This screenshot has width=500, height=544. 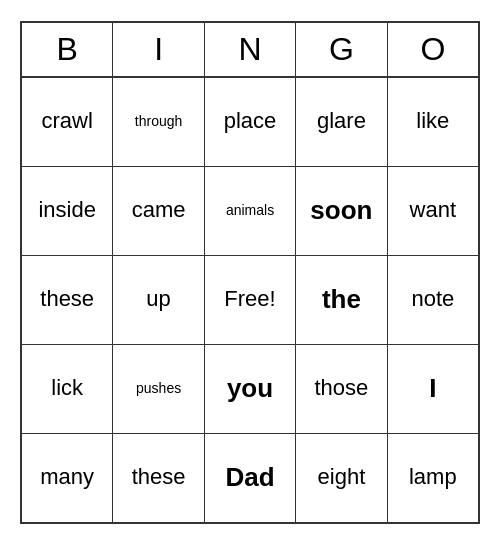 I want to click on bingo-cell: like, so click(x=433, y=122).